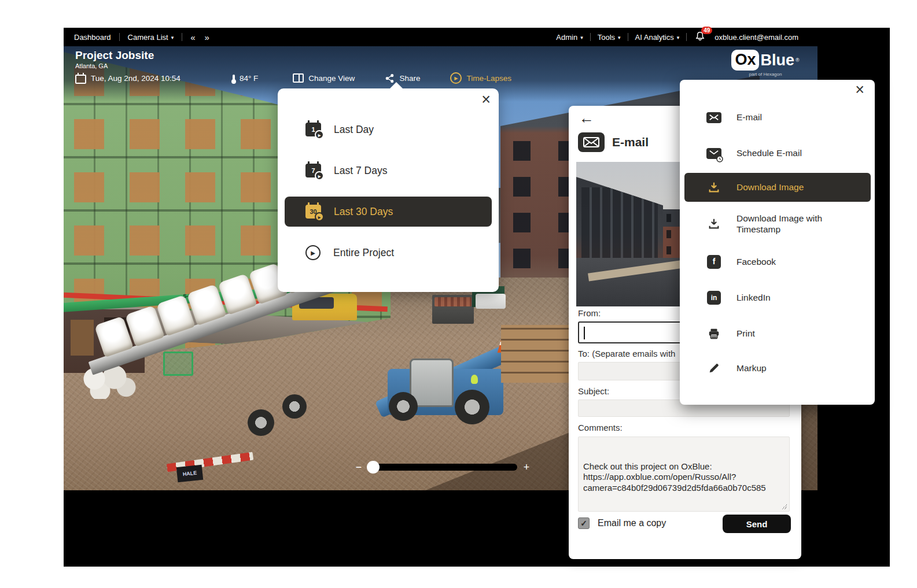 This screenshot has height=588, width=917. What do you see at coordinates (151, 37) in the screenshot?
I see `nav-camera-list: Camera List▾` at bounding box center [151, 37].